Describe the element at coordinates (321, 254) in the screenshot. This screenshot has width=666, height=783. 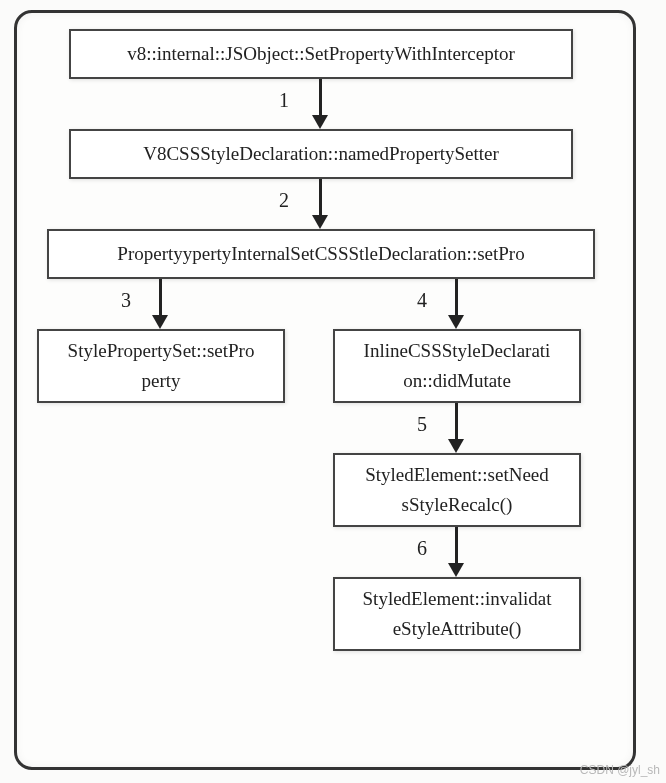
I see `node-internal-setcss-setpro: PropertyypertyInternalSetCSSStleDeclarat…` at that location.